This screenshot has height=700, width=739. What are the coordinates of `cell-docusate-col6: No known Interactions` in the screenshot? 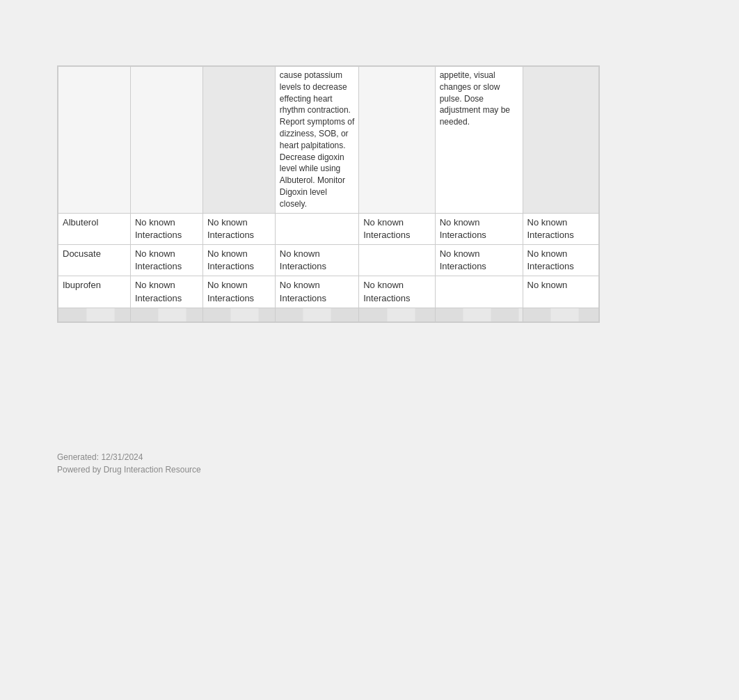 It's located at (479, 260).